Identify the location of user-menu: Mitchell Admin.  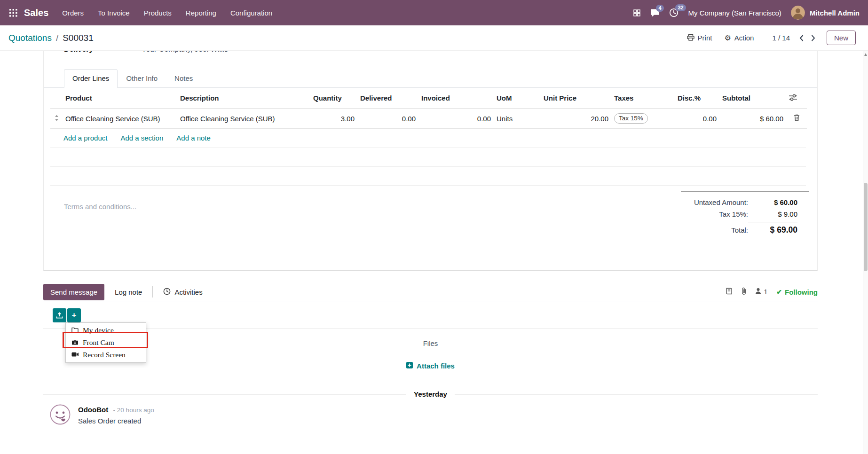
(835, 13).